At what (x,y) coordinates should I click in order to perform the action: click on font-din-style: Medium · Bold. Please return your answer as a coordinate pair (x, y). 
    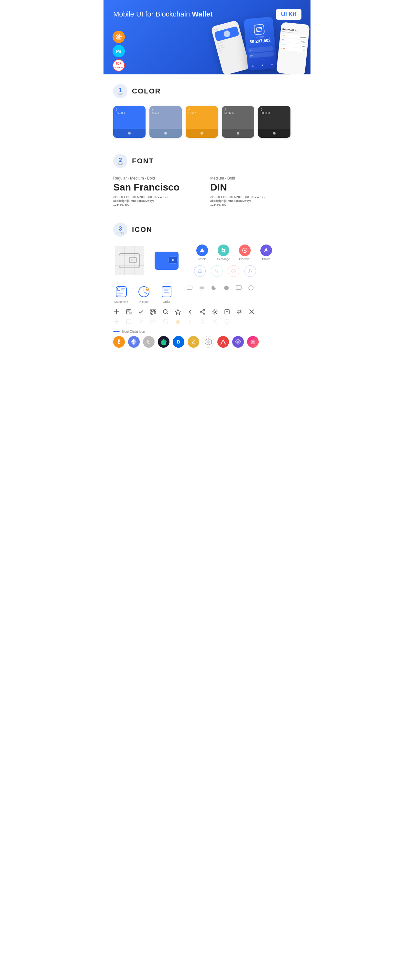
    Looking at the image, I should click on (255, 178).